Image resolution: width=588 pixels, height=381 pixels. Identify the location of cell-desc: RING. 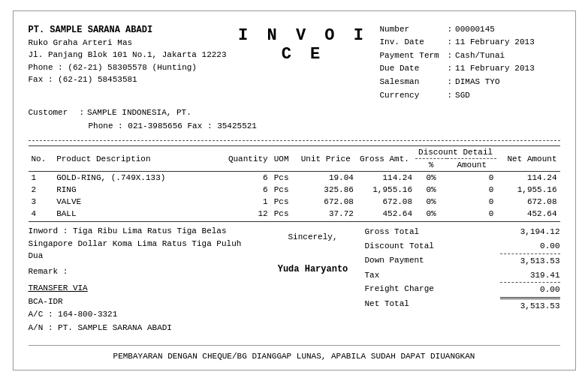
(134, 190).